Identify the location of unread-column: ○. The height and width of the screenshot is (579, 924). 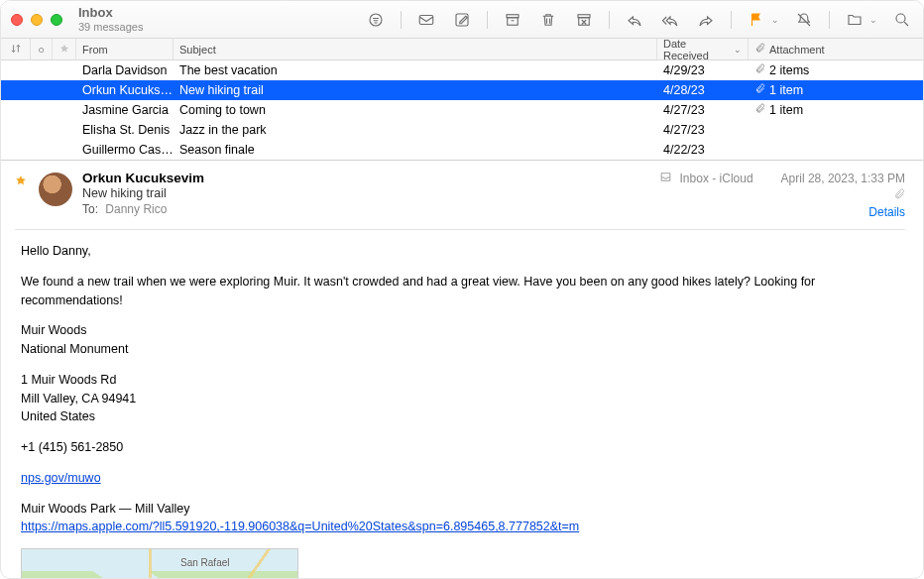
(42, 50).